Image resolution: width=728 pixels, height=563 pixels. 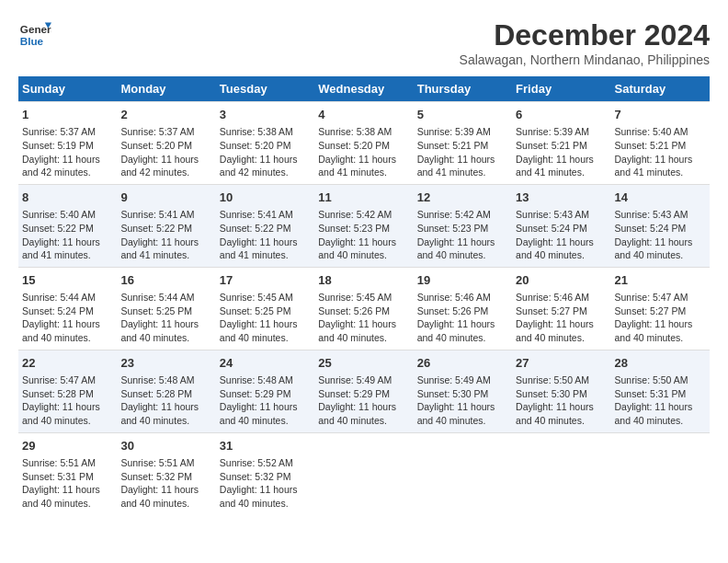 What do you see at coordinates (561, 363) in the screenshot?
I see `day-number: 27` at bounding box center [561, 363].